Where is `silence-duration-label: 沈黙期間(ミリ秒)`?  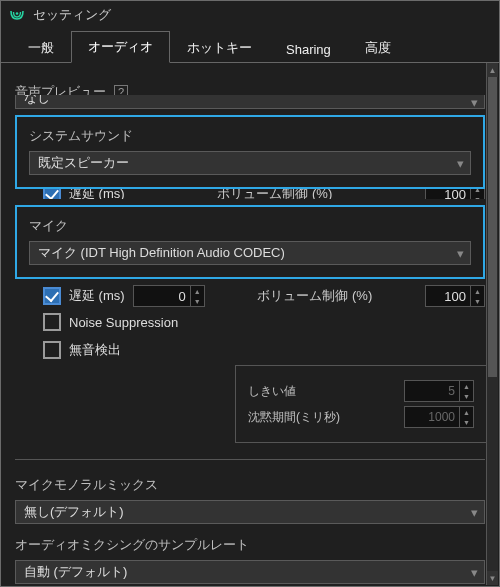 silence-duration-label: 沈黙期間(ミリ秒) is located at coordinates (294, 418).